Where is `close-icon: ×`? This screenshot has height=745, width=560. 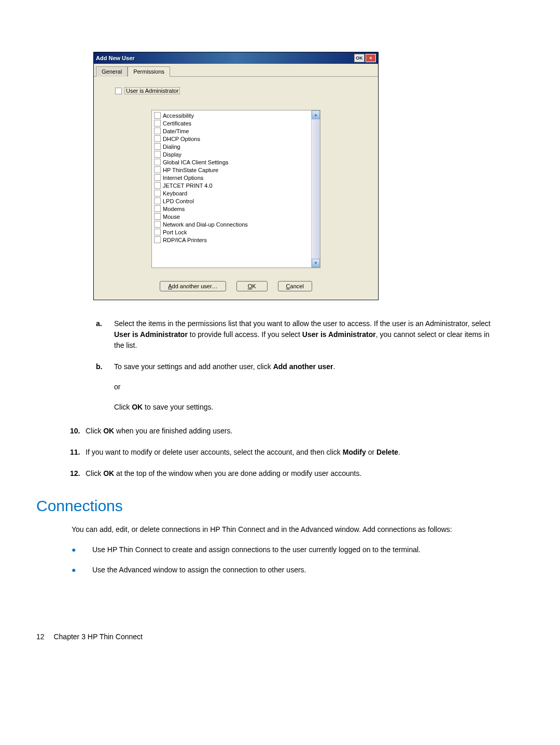
close-icon: × is located at coordinates (371, 58).